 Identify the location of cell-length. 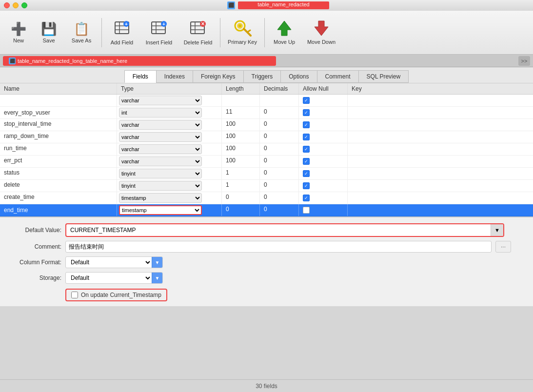
(241, 100).